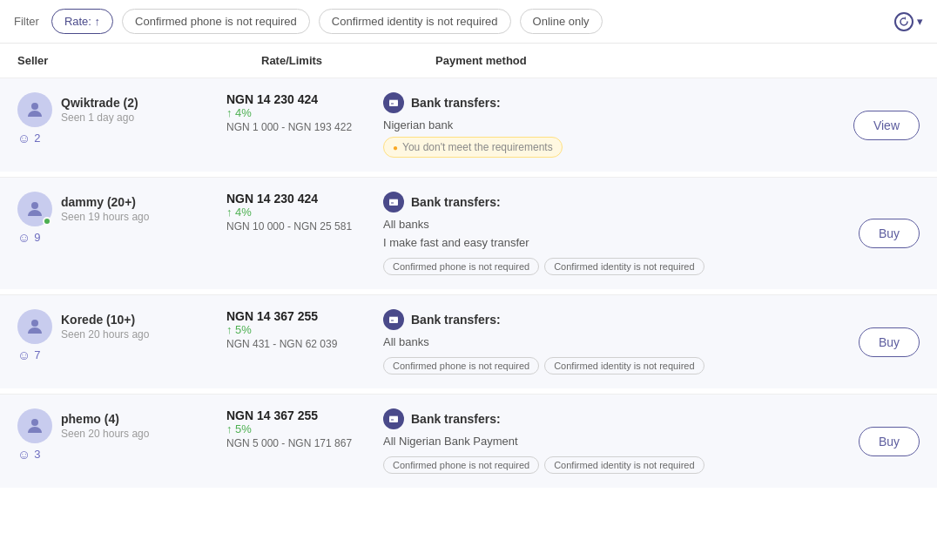 The width and height of the screenshot is (937, 560). Describe the element at coordinates (37, 355) in the screenshot. I see `rating-count: 7` at that location.